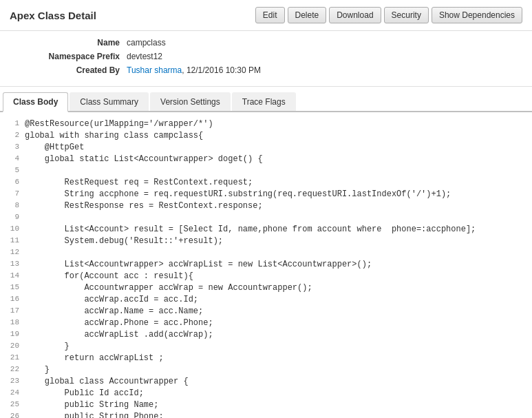  What do you see at coordinates (144, 207) in the screenshot?
I see `line-content: RestResponse res = RestContext.response;` at bounding box center [144, 207].